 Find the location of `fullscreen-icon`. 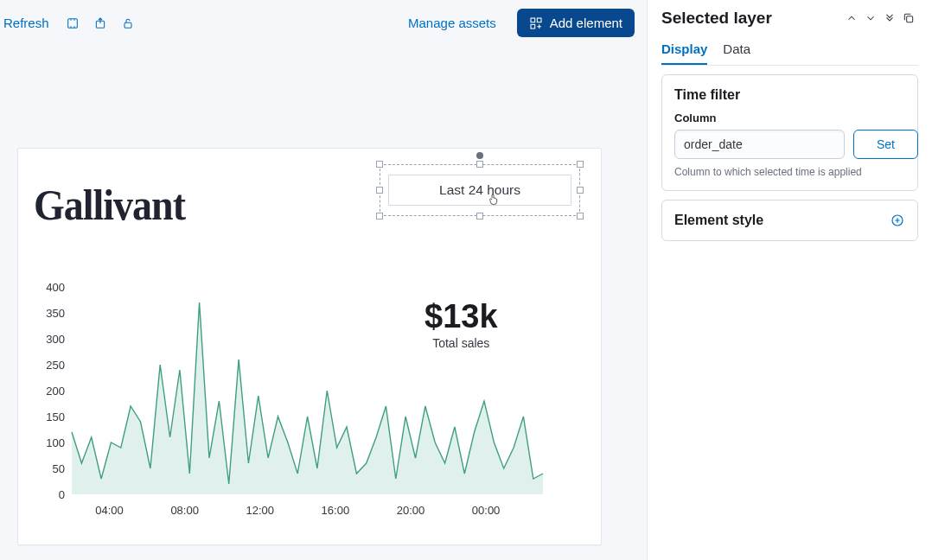

fullscreen-icon is located at coordinates (73, 23).